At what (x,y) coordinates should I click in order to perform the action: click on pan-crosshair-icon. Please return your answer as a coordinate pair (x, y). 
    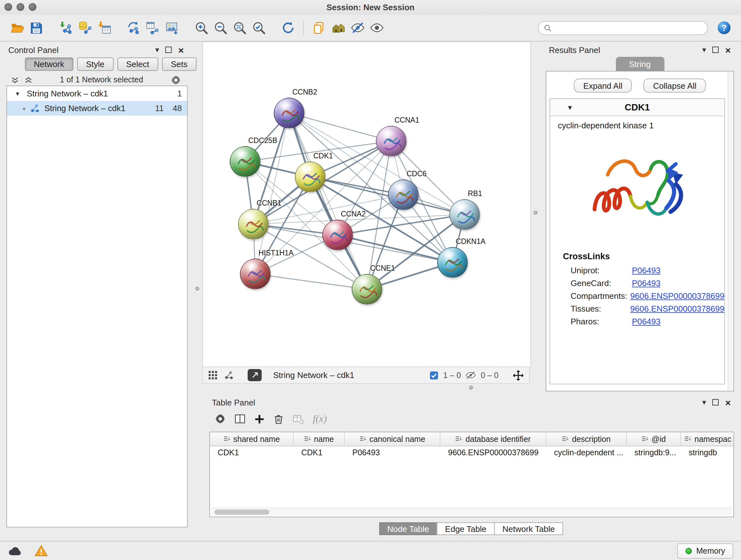
    Looking at the image, I should click on (518, 375).